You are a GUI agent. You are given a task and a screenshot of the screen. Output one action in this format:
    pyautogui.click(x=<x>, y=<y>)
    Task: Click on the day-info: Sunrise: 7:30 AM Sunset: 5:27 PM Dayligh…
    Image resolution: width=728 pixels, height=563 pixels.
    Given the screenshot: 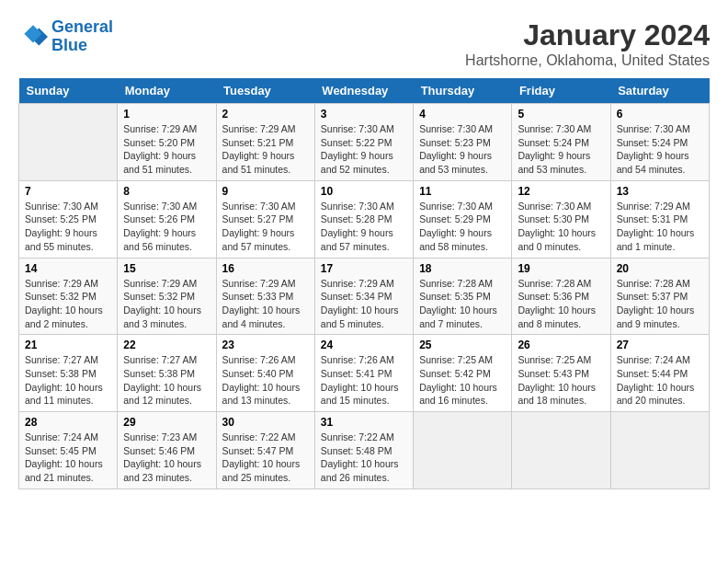 What is the action you would take?
    pyautogui.click(x=266, y=226)
    